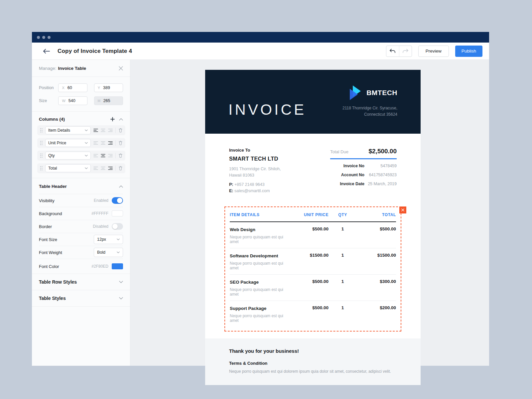  Describe the element at coordinates (121, 187) in the screenshot. I see `chevron-up-icon` at that location.